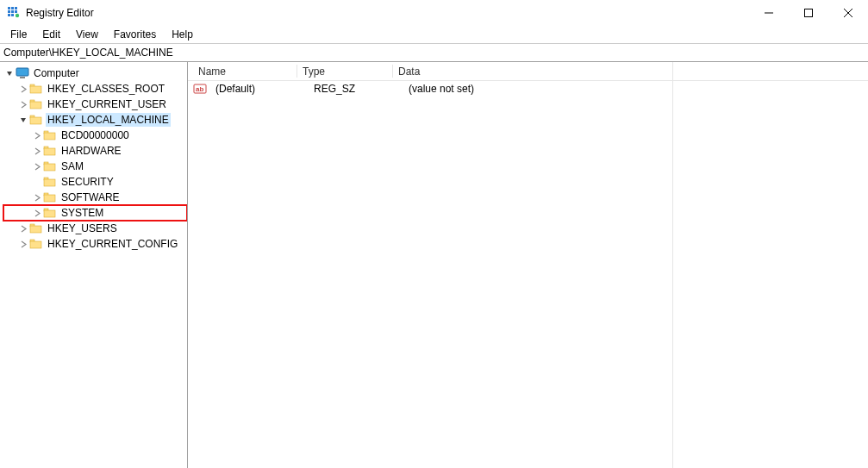 The image size is (868, 468). What do you see at coordinates (809, 12) in the screenshot?
I see `window-controls` at bounding box center [809, 12].